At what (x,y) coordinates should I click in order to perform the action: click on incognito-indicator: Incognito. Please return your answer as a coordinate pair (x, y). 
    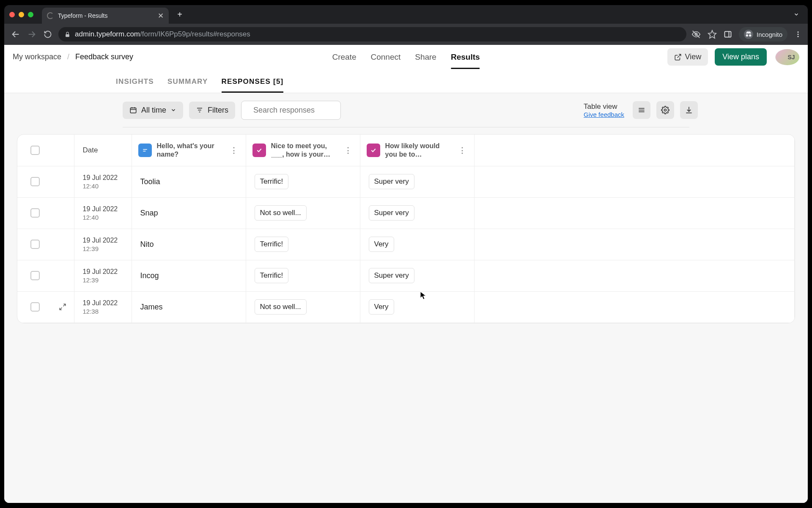
    Looking at the image, I should click on (763, 34).